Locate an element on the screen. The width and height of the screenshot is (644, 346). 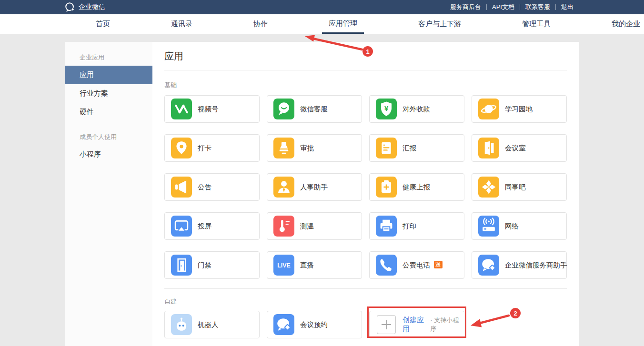
app-label: 网络 is located at coordinates (512, 227).